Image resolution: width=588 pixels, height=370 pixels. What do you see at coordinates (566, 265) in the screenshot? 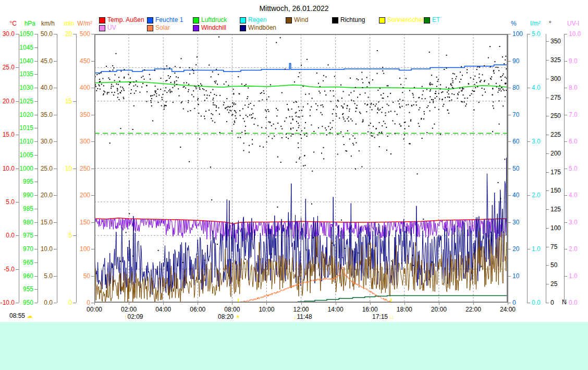
I see `direction-axis-label: 50` at bounding box center [566, 265].